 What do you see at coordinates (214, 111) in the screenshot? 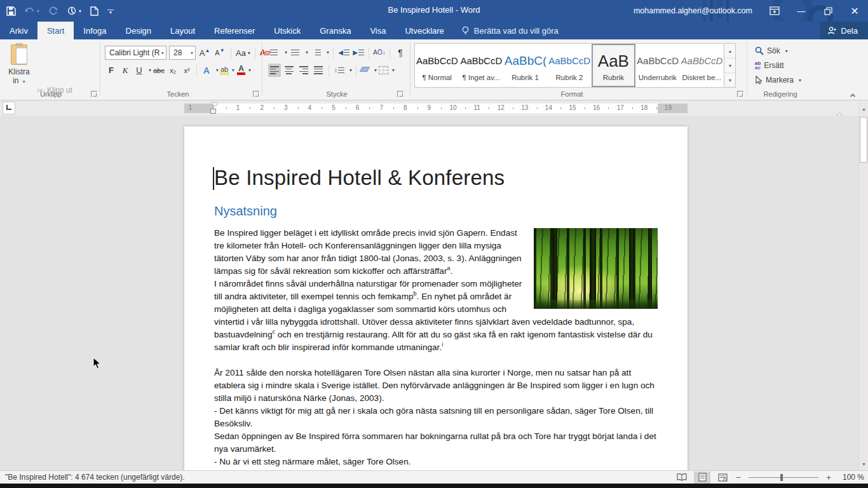
I see `left-indent-marker` at bounding box center [214, 111].